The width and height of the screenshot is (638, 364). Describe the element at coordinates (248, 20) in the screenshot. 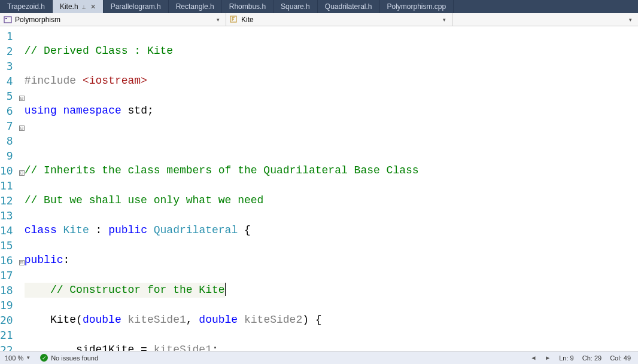

I see `nav-member-label: Kite` at that location.